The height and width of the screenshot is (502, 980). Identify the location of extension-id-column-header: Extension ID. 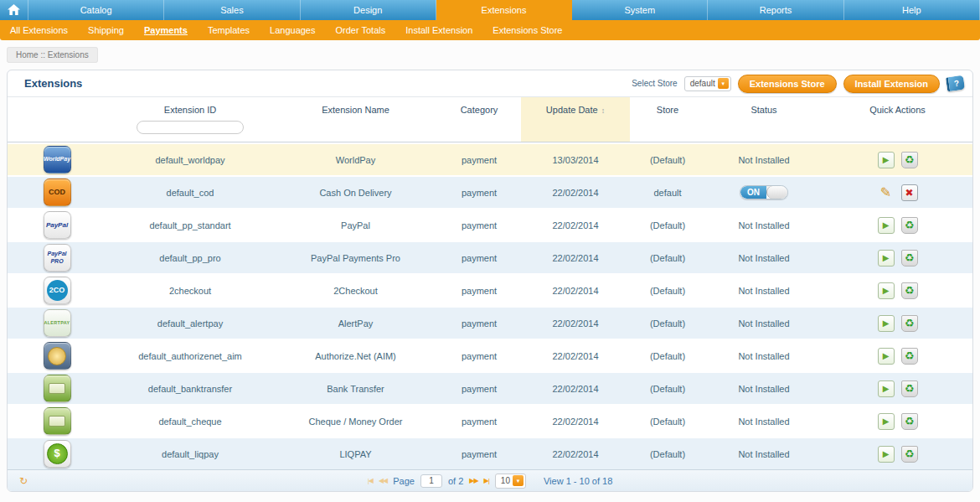
(190, 119).